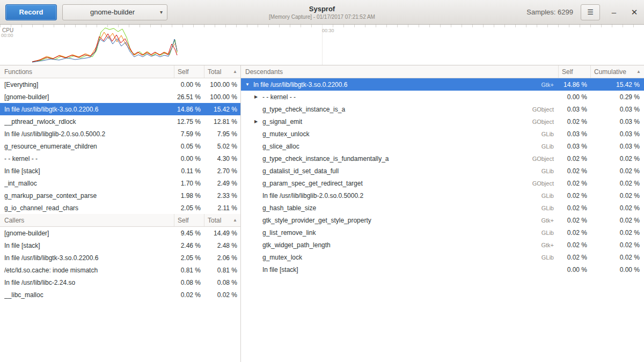  Describe the element at coordinates (89, 134) in the screenshot. I see `function-name: In file /usr/lib/libglib-2.0.so.0.5000.2` at that location.